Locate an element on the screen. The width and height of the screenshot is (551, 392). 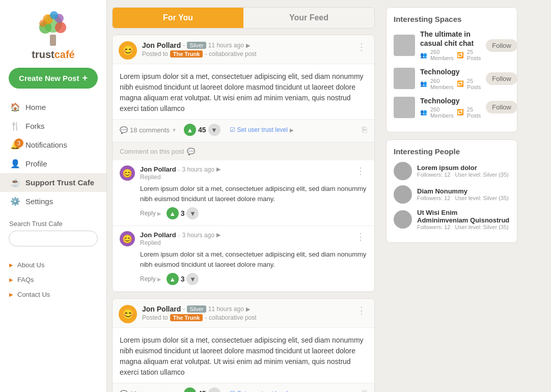
vote-up-2: ▲ is located at coordinates (190, 390).